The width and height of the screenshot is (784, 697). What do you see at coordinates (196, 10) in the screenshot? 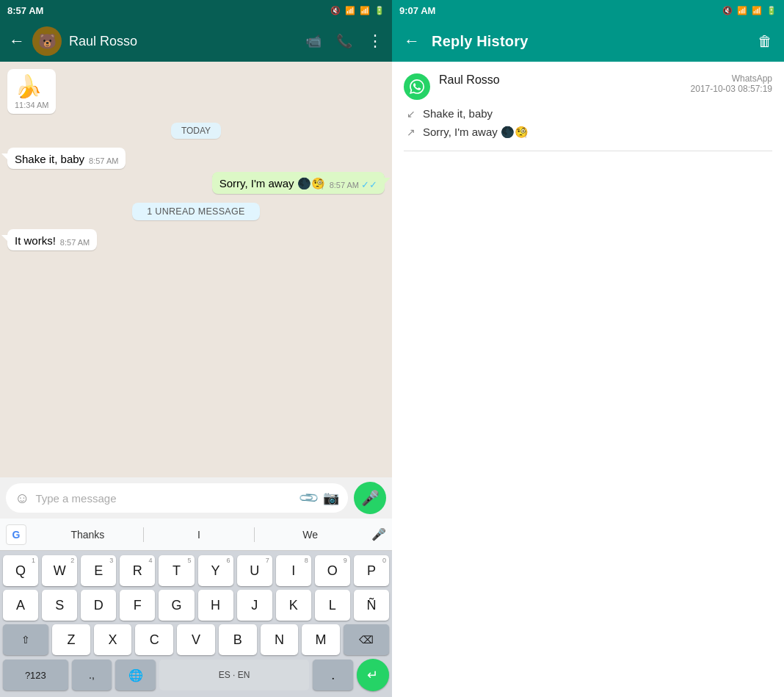
I see `left-status-bar: 8:57 AM 🔇 📶 📶 🔋` at bounding box center [196, 10].